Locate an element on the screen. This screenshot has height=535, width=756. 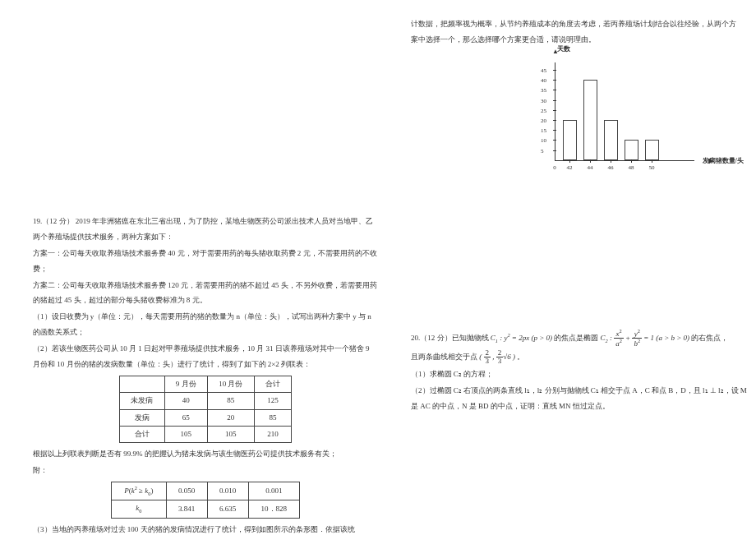
y-tick-label: 35 is located at coordinates (544, 90).